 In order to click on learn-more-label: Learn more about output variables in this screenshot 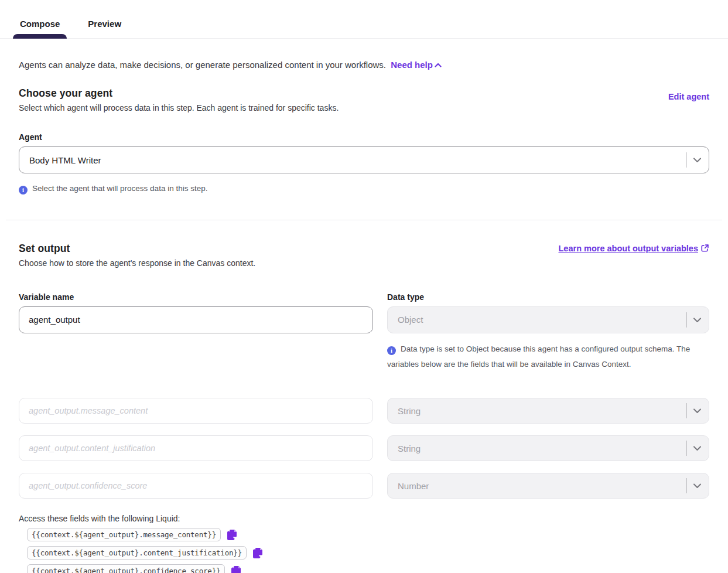, I will do `click(629, 248)`.